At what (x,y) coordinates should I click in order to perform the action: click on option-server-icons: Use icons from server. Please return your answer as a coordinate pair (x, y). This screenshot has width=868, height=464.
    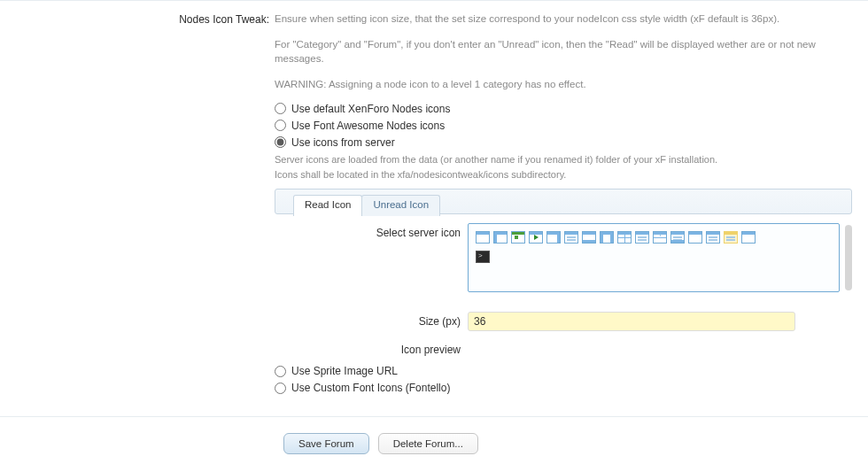
    Looking at the image, I should click on (563, 143).